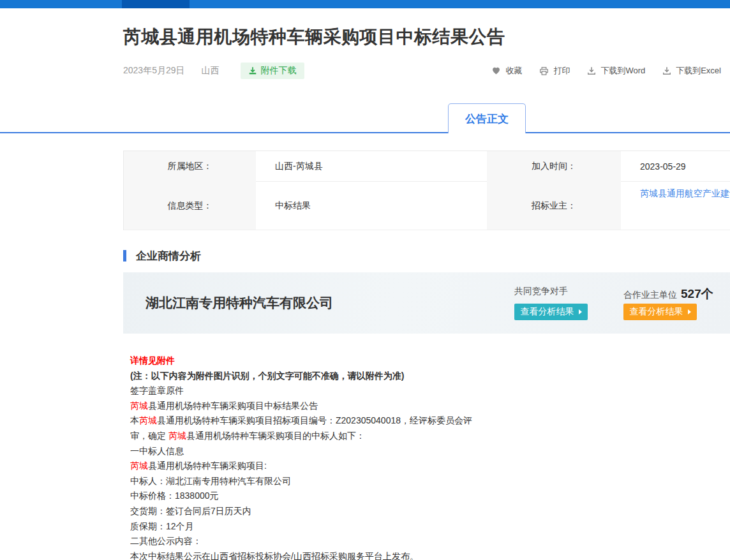 This screenshot has width=730, height=560. Describe the element at coordinates (427, 466) in the screenshot. I see `body-line: 芮城县通用机场特种车辆采购项目:` at that location.